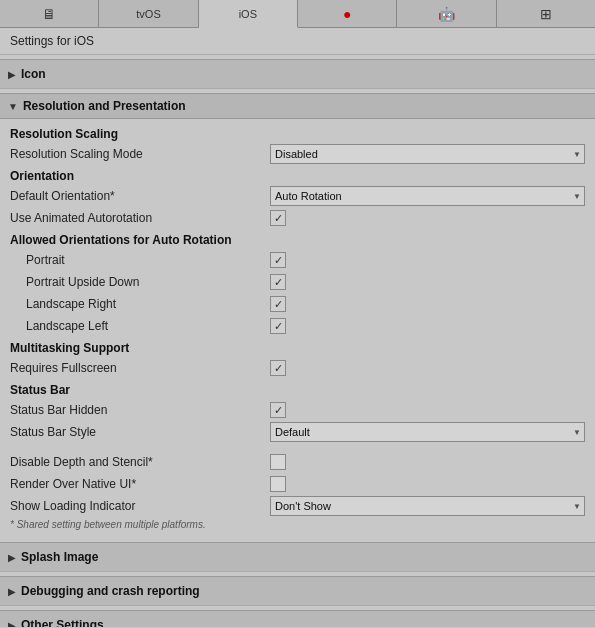 The image size is (595, 628). Describe the element at coordinates (298, 218) in the screenshot. I see `row-animated-autorotation: Use Animated Autorotation` at that location.